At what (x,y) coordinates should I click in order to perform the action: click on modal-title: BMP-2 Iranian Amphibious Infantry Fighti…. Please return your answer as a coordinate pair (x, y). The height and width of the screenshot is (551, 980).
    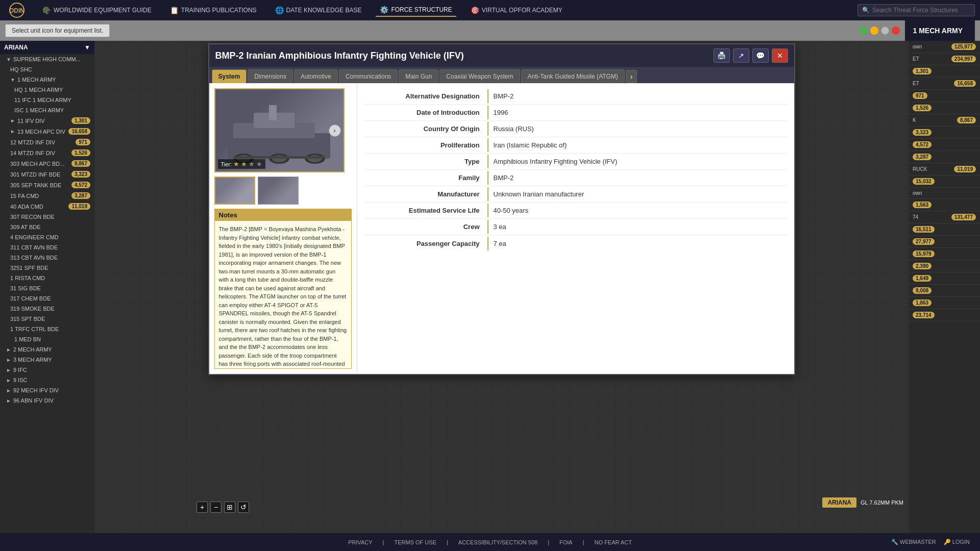
    Looking at the image, I should click on (340, 56).